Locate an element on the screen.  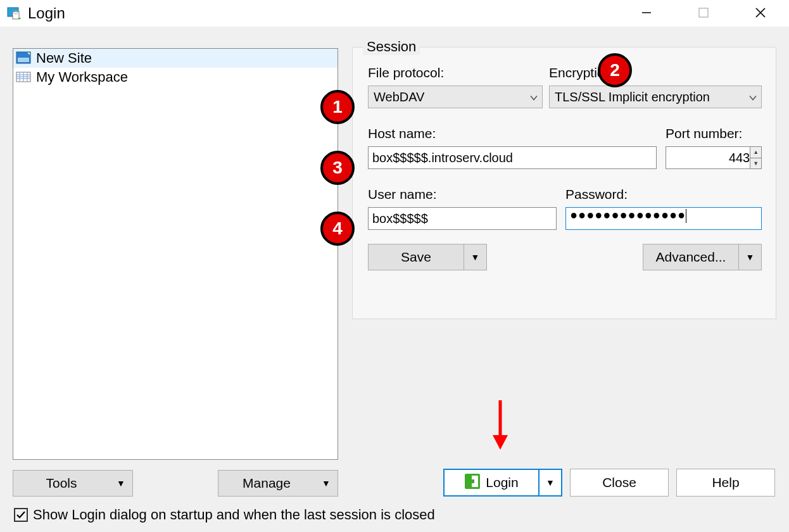
encryption-value: TLS/SSL Implicit encryption is located at coordinates (632, 98).